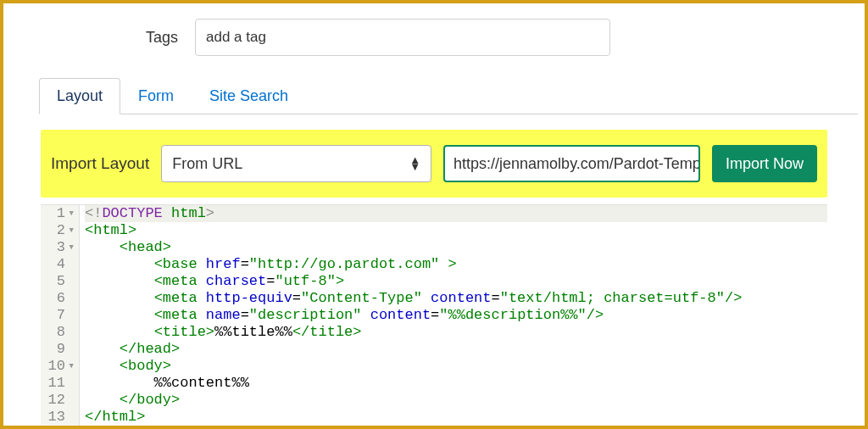  I want to click on gutter-line: 6, so click(59, 298).